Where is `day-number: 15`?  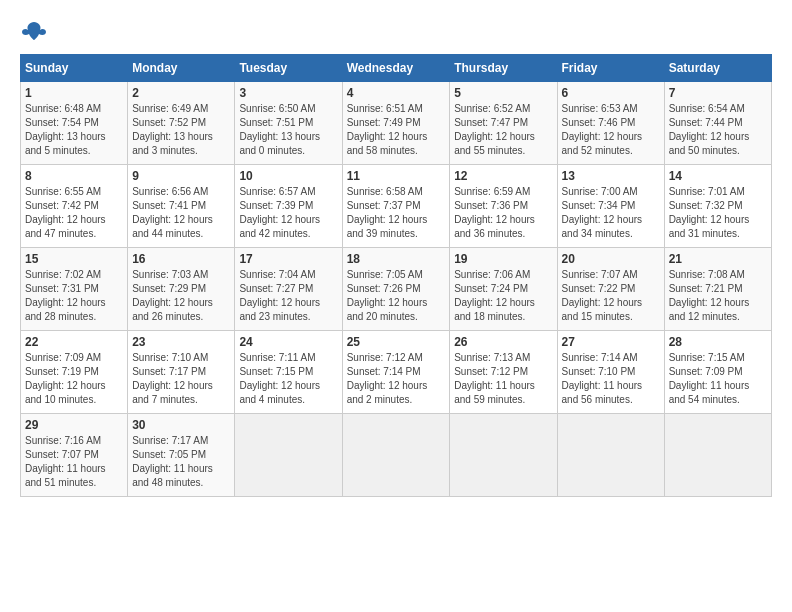
day-number: 15 is located at coordinates (74, 259).